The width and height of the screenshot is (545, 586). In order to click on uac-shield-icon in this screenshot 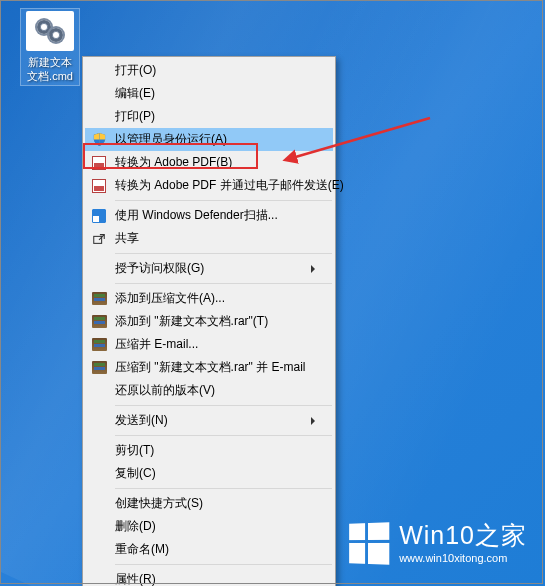, I will do `click(99, 140)`.